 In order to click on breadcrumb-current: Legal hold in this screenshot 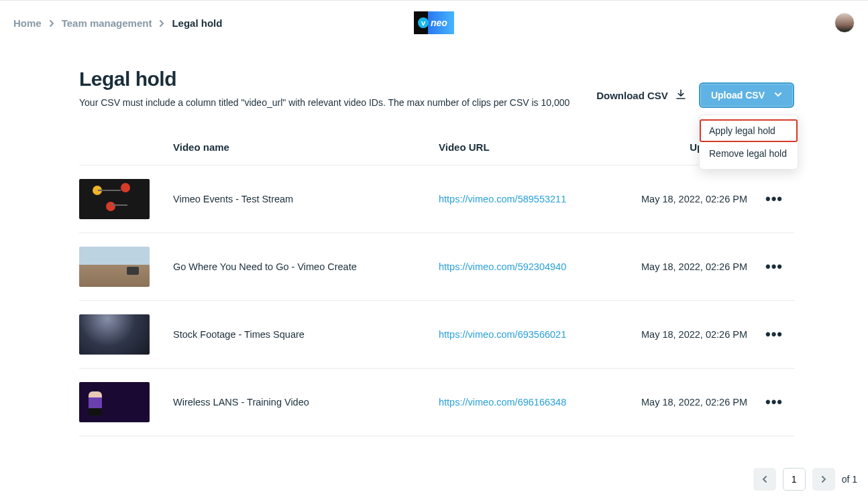, I will do `click(197, 23)`.